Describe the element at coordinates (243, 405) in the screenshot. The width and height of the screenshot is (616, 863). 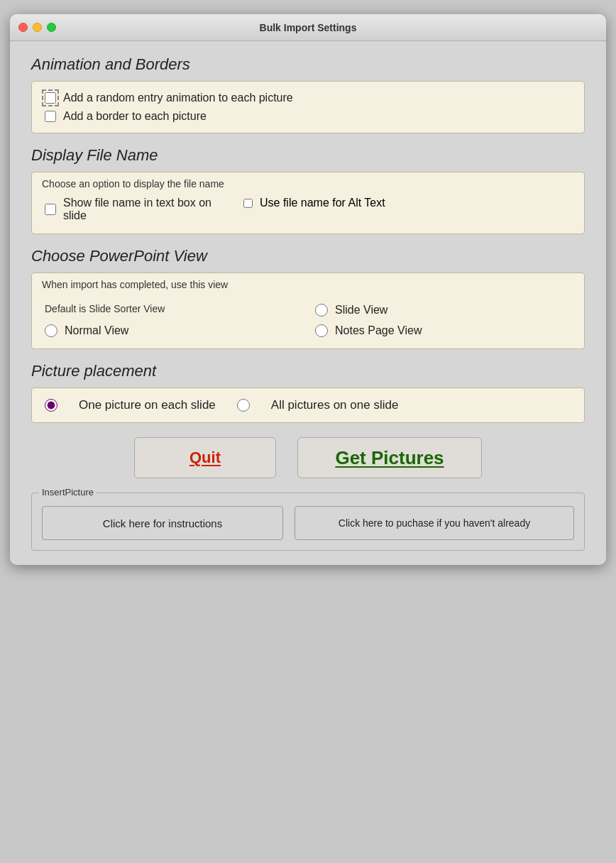
I see `all-pictures-radio` at that location.